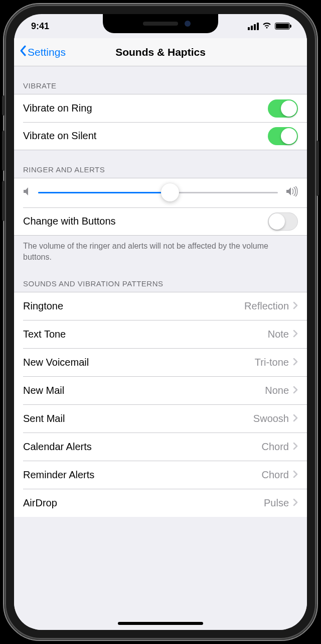  Describe the element at coordinates (4, 105) in the screenshot. I see `mute-switch` at that location.